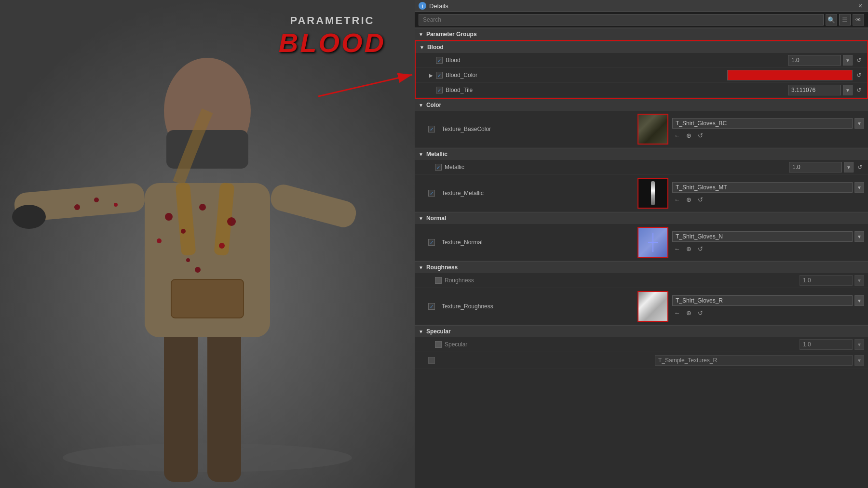  Describe the element at coordinates (858, 20) in the screenshot. I see `visibility-button: 👁` at that location.